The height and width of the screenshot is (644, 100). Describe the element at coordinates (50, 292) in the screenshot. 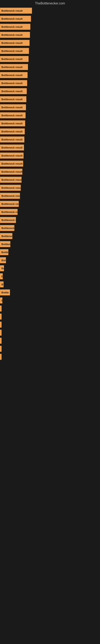

I see `bar-row: Bottle` at that location.